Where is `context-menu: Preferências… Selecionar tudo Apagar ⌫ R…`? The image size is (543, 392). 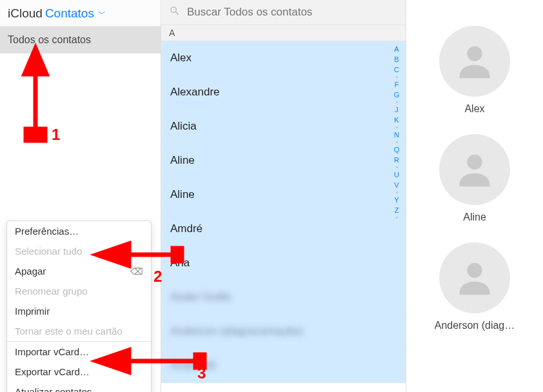 context-menu: Preferências… Selecionar tudo Apagar ⌫ R… is located at coordinates (79, 306).